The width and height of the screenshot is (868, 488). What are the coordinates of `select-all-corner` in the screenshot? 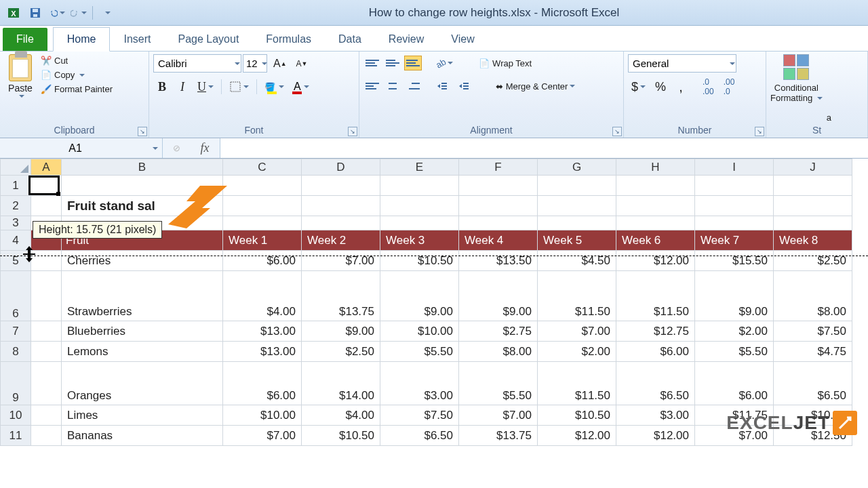 It's located at (16, 167).